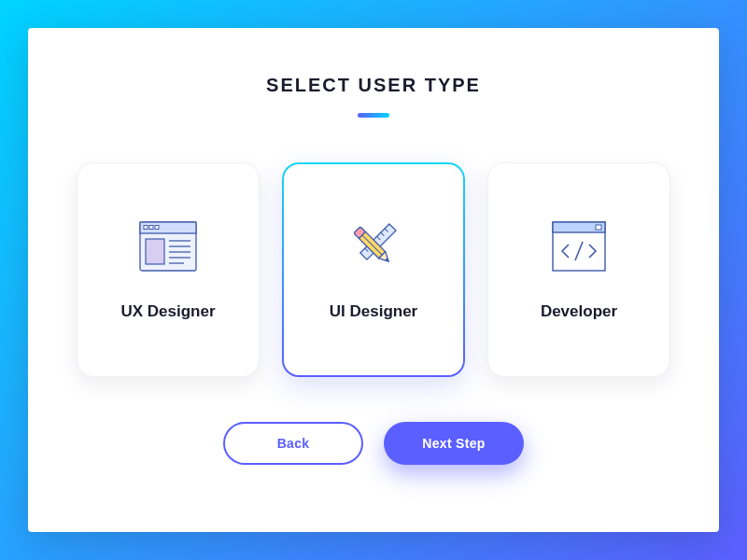 The height and width of the screenshot is (560, 747). What do you see at coordinates (374, 270) in the screenshot?
I see `option-ui-designer: UI Designer` at bounding box center [374, 270].